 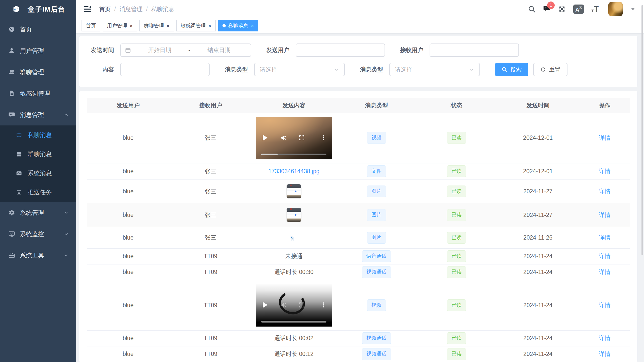 What do you see at coordinates (532, 9) in the screenshot?
I see `search-icon` at bounding box center [532, 9].